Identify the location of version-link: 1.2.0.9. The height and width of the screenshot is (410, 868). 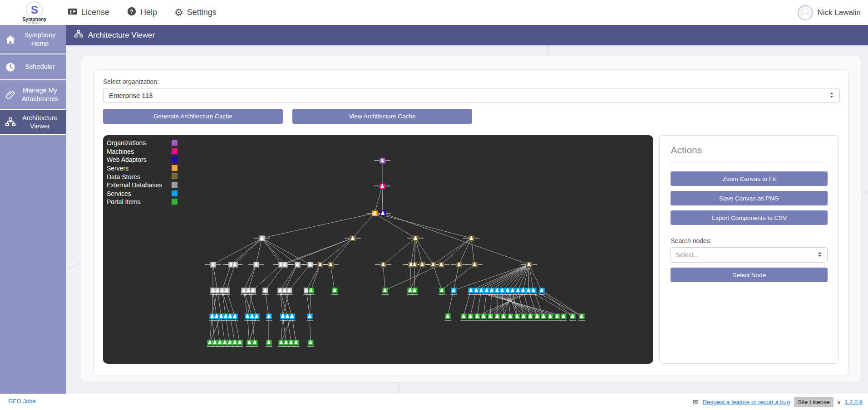
(853, 402).